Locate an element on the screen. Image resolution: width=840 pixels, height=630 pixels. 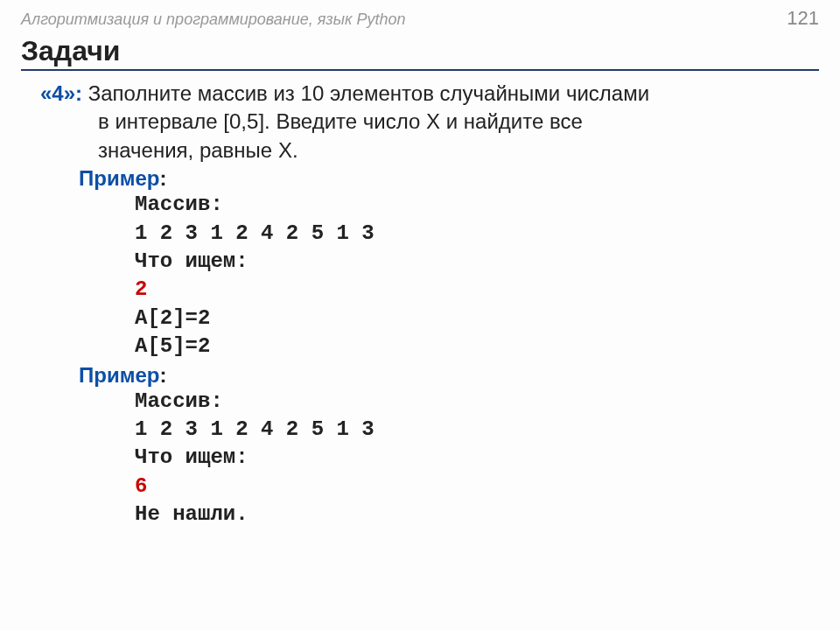
ex1-result-1: A[2]=2 is located at coordinates (430, 318).